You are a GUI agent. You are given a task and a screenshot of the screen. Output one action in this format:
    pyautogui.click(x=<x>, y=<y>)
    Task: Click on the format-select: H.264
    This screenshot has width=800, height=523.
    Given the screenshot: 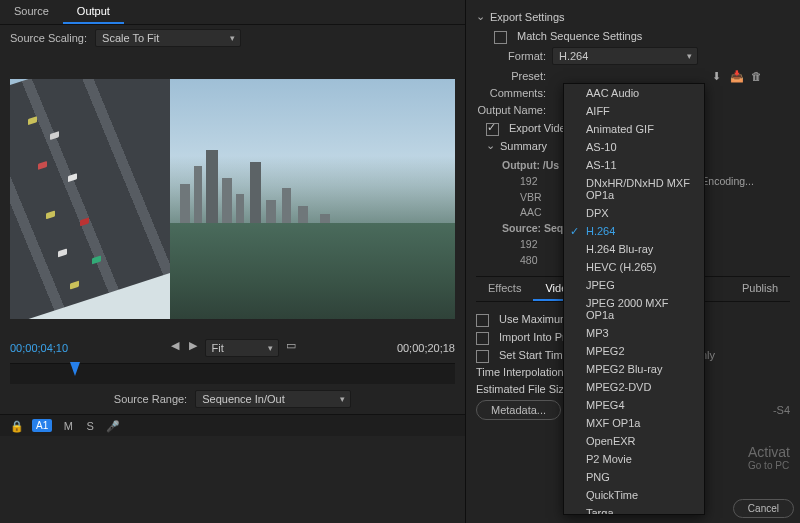 What is the action you would take?
    pyautogui.click(x=625, y=56)
    